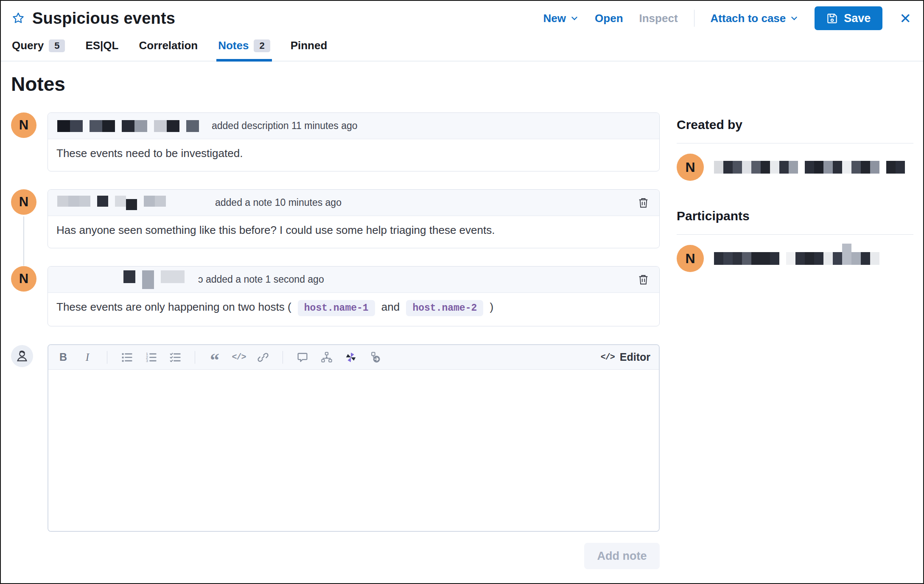 Image resolution: width=924 pixels, height=584 pixels. I want to click on list-ordered-button: 123, so click(151, 357).